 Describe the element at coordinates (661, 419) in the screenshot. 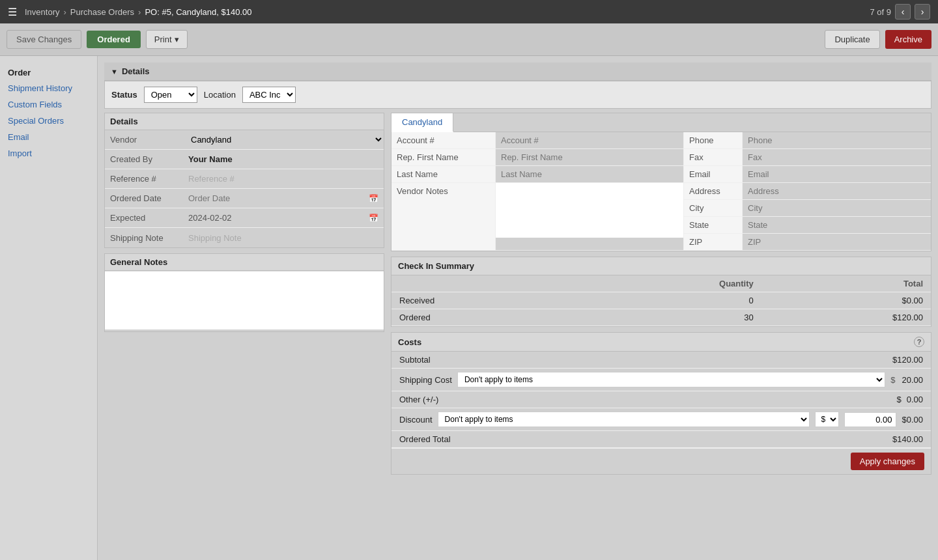

I see `costs-discount-row: Discount Don't apply to items Apply to i…` at that location.